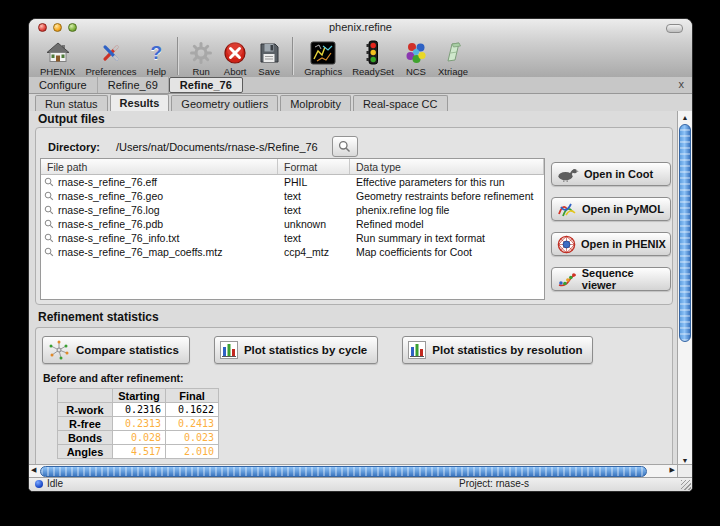 This screenshot has width=720, height=526. Describe the element at coordinates (111, 53) in the screenshot. I see `tools-icon` at that location.